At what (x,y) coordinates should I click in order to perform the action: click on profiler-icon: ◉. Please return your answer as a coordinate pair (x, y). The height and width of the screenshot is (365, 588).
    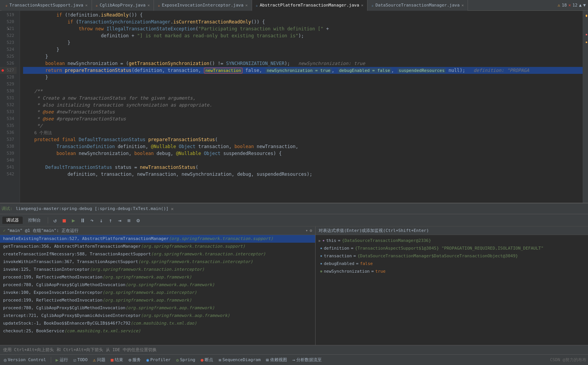
    Looking at the image, I should click on (148, 360).